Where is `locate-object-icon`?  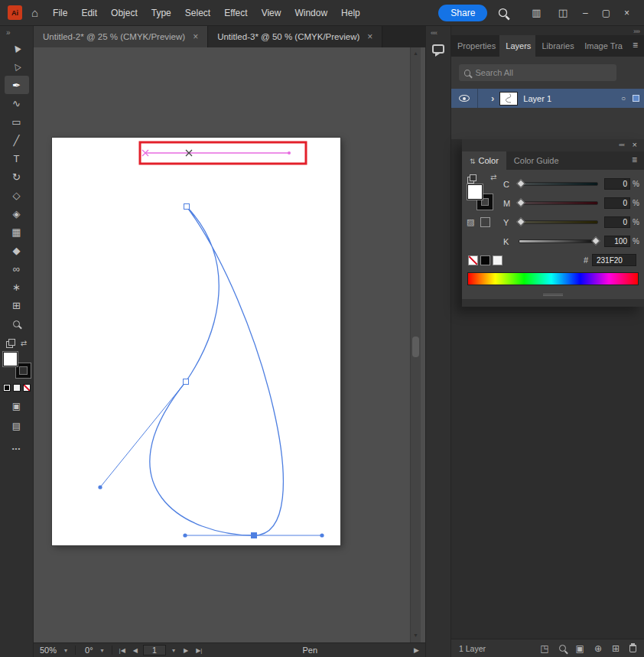
locate-object-icon is located at coordinates (563, 649).